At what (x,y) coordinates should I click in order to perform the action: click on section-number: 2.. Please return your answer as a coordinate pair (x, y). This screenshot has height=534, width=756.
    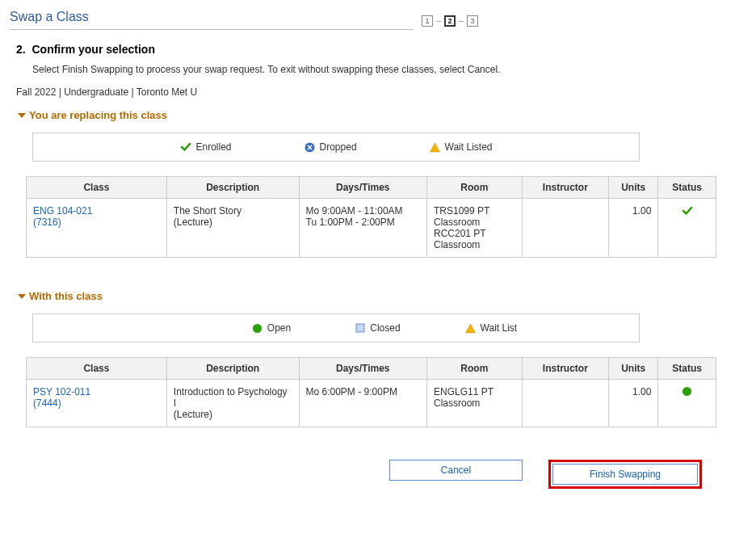
    Looking at the image, I should click on (21, 49).